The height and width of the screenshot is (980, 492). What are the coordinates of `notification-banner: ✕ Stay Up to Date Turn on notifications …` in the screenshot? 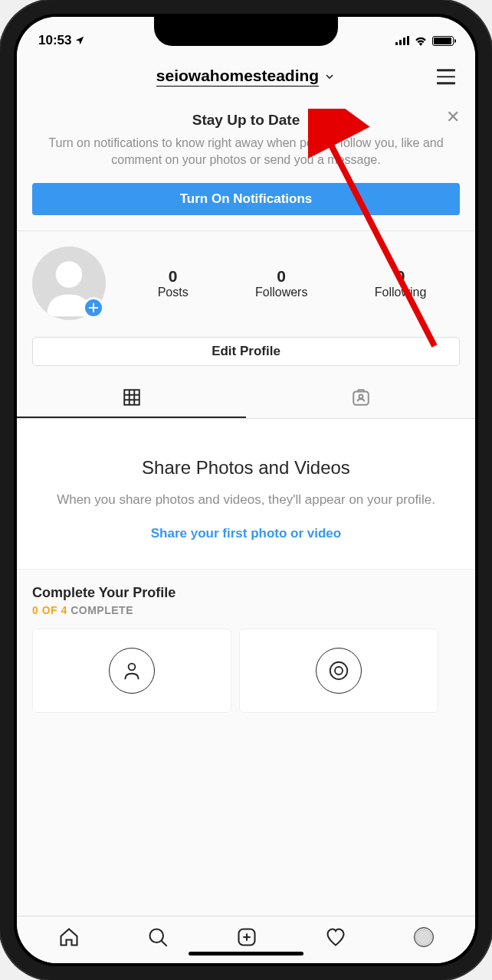 It's located at (246, 165).